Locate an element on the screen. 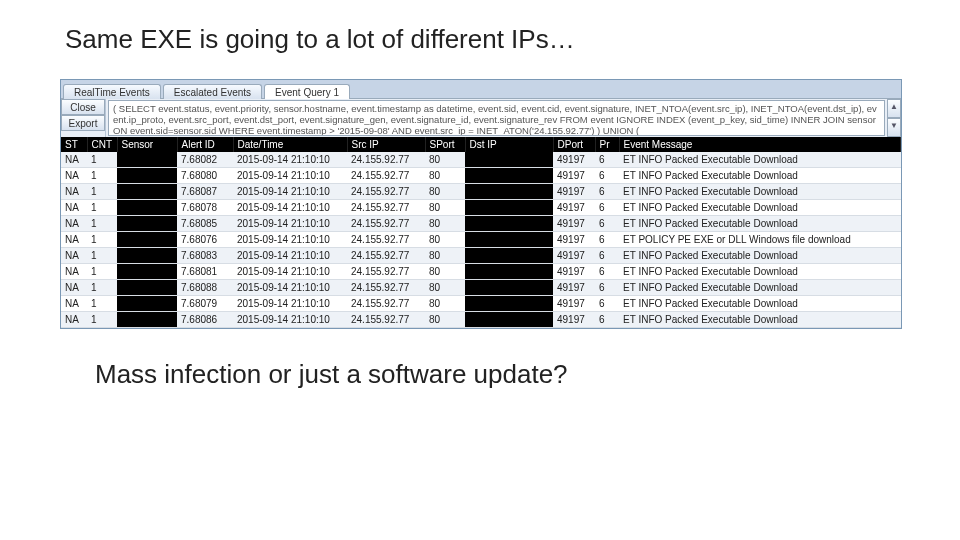 This screenshot has height=540, width=960. column-header-alert-id: Alert ID is located at coordinates (205, 144).